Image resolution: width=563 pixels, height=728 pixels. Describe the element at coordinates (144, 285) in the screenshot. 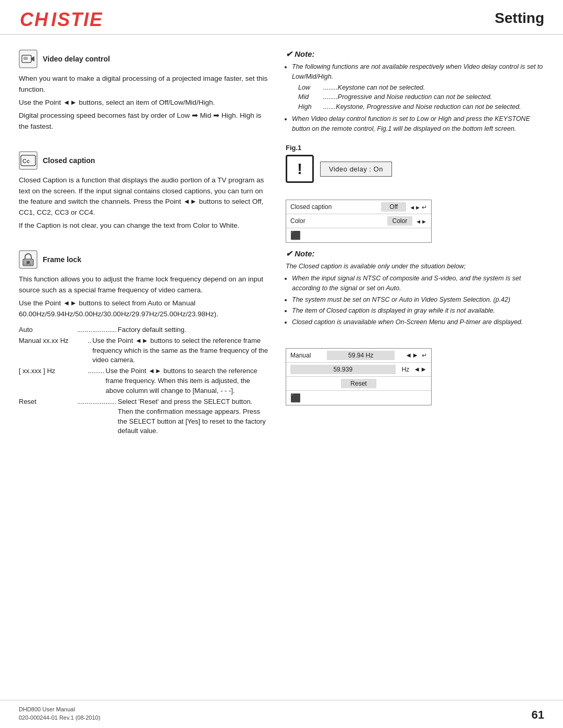

I see `fl-para1: This function allows you to adjust the f…` at that location.